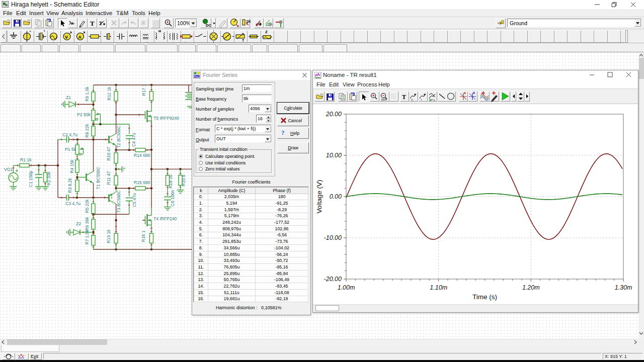  I want to click on svg-text: R4 15k, so click(72, 166).